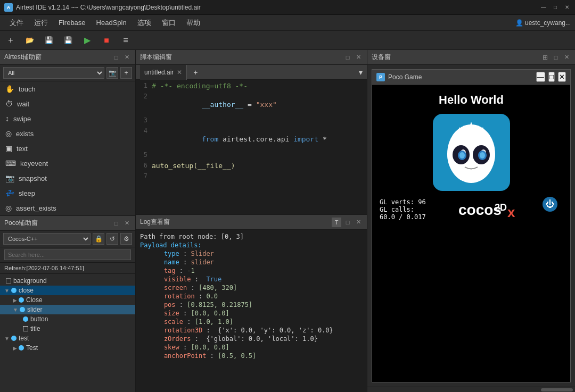 This screenshot has height=392, width=575. Describe the element at coordinates (30, 40) in the screenshot. I see `open-file-button: 📂` at that location.